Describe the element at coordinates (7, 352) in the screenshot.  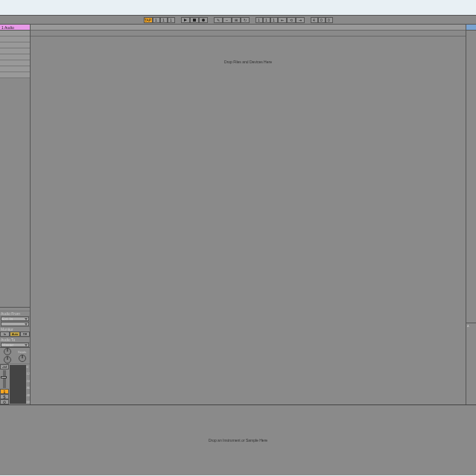
I see `pan-knob` at that location.